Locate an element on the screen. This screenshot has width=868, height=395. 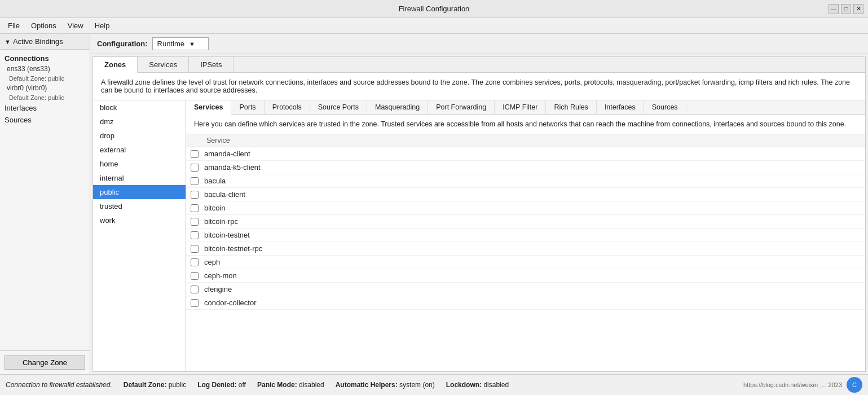
default-zone-status: Default Zone: public is located at coordinates (155, 385).